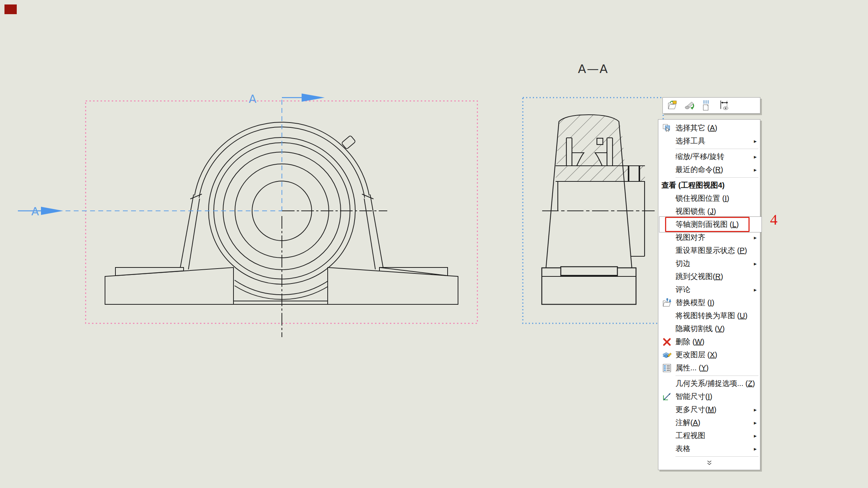 This screenshot has height=488, width=868. Describe the element at coordinates (709, 436) in the screenshot. I see `menu-item-26: 工程视图▸` at that location.